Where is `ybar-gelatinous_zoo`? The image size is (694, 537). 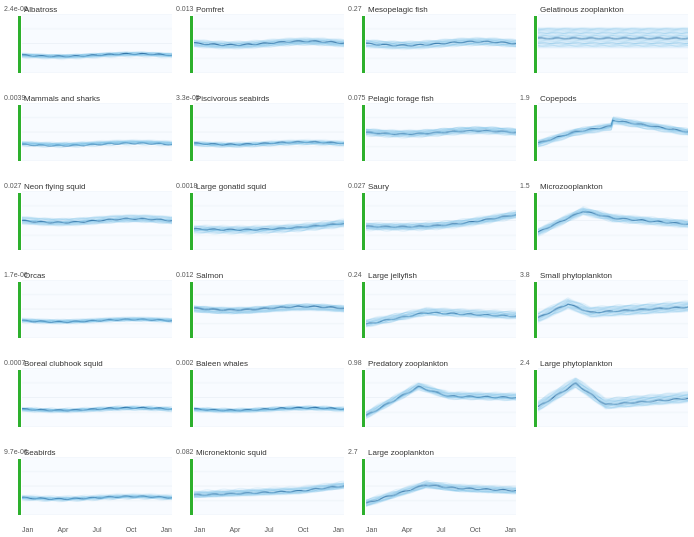
ybar-gelatinous_zoo is located at coordinates (536, 44).